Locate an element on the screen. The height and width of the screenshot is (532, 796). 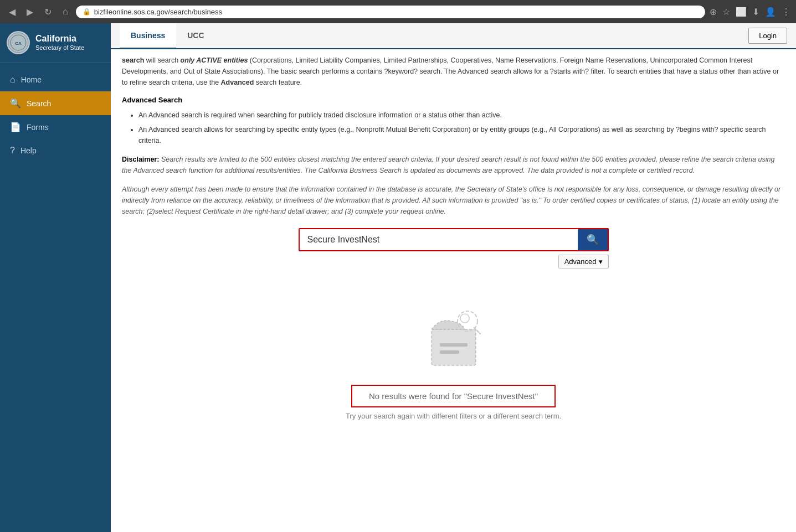
disclaimer-label: Disclaimer: is located at coordinates (141, 159).